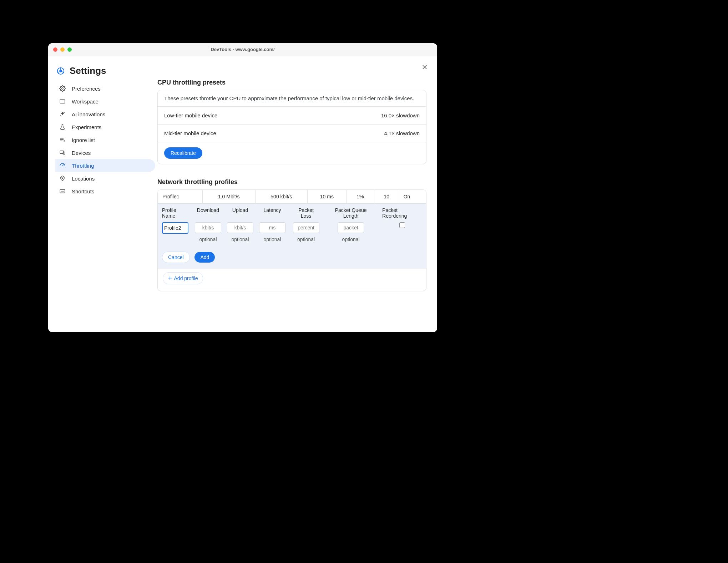 Image resolution: width=728 pixels, height=563 pixels. I want to click on cpu-preset-row: Mid-tier mobile device 4.1× slowdown, so click(292, 133).